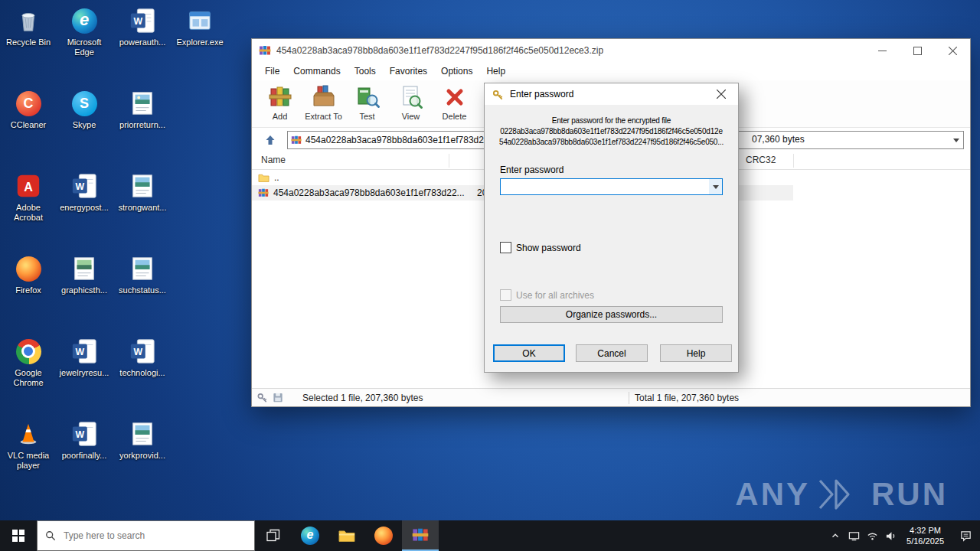 The height and width of the screenshot is (551, 980). I want to click on taskbar: 4:32 PM 5/16/2025, so click(490, 536).